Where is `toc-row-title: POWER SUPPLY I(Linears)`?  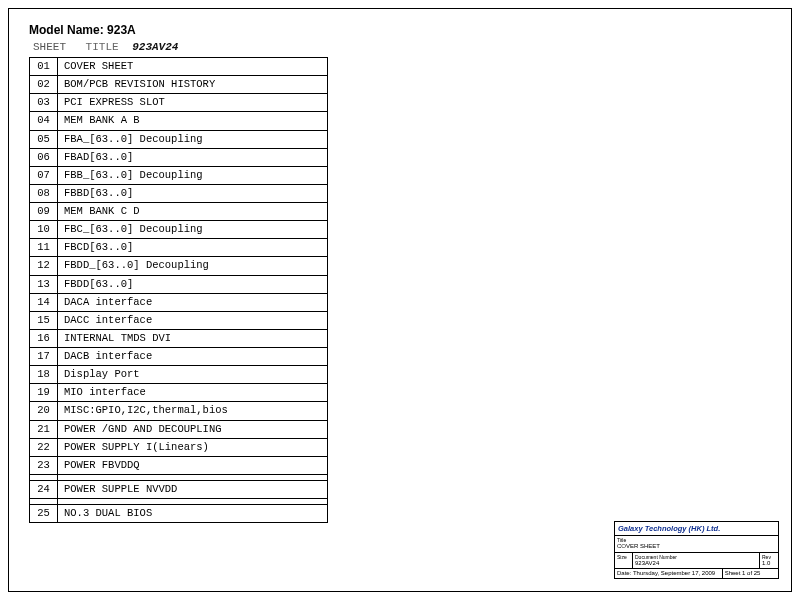
toc-row-title: POWER SUPPLY I(Linears) is located at coordinates (193, 447).